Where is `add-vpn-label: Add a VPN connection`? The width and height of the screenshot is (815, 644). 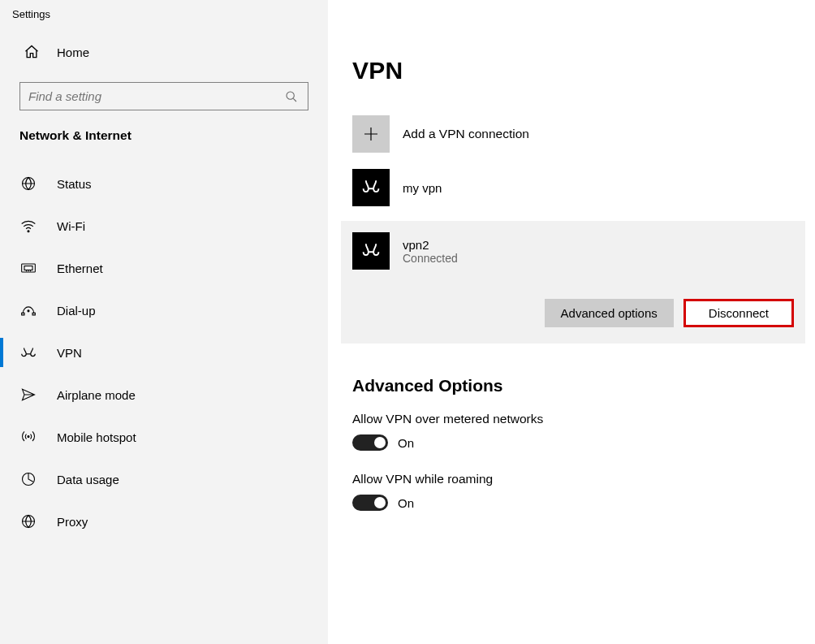 add-vpn-label: Add a VPN connection is located at coordinates (466, 134).